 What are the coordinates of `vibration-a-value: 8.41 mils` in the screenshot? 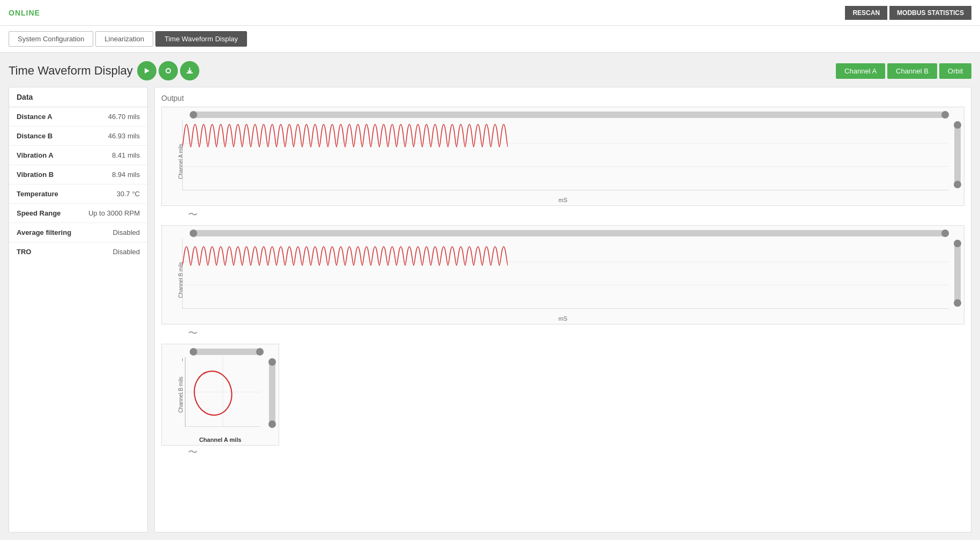 It's located at (126, 156).